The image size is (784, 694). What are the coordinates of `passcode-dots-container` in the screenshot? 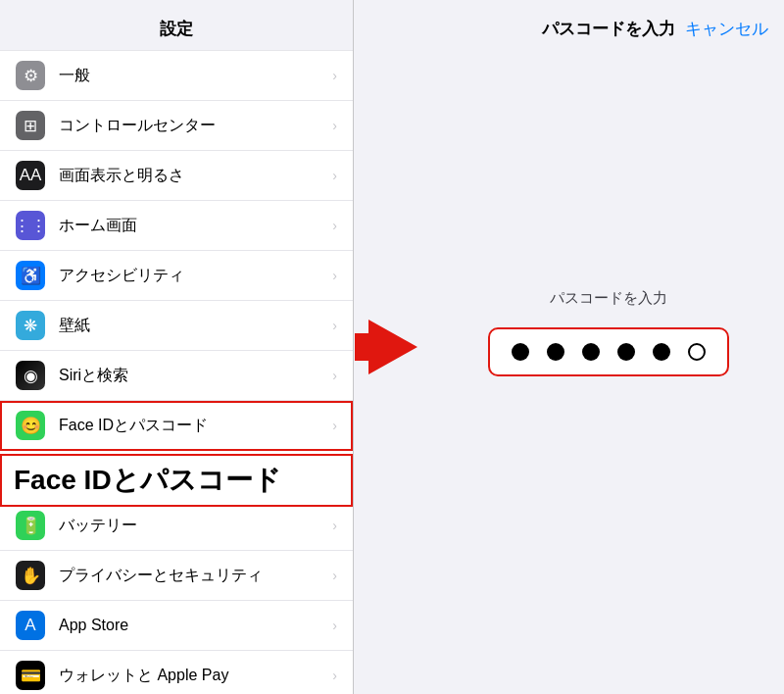 It's located at (609, 352).